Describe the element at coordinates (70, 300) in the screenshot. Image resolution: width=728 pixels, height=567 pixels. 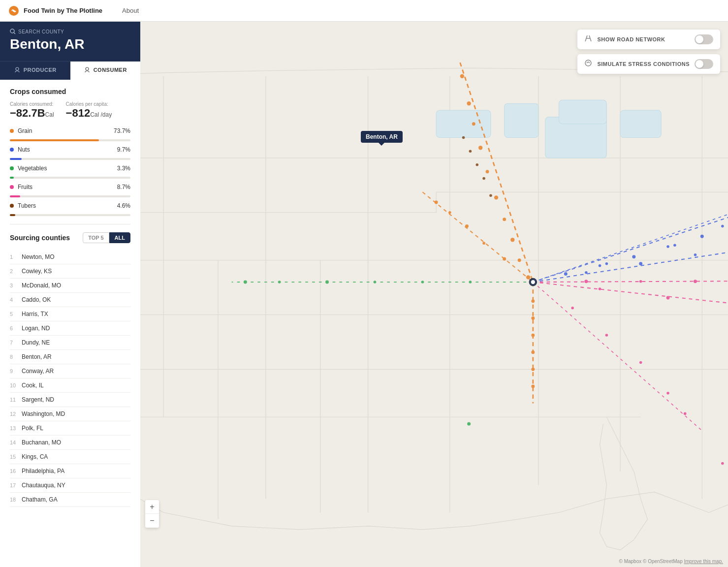
I see `list-item: 4 Caddo, OK` at that location.